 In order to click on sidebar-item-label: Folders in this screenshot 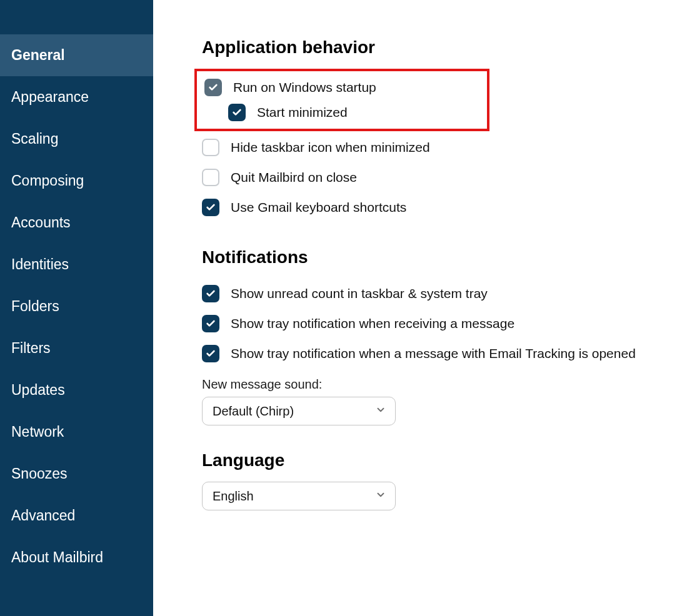, I will do `click(35, 306)`.